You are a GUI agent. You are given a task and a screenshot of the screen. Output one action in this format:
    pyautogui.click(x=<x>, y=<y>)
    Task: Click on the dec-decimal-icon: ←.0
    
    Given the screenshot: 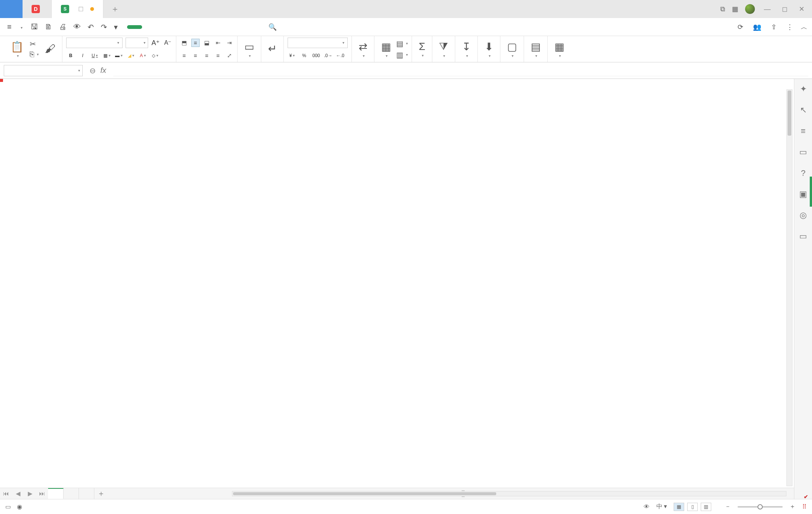 What is the action you would take?
    pyautogui.click(x=340, y=56)
    